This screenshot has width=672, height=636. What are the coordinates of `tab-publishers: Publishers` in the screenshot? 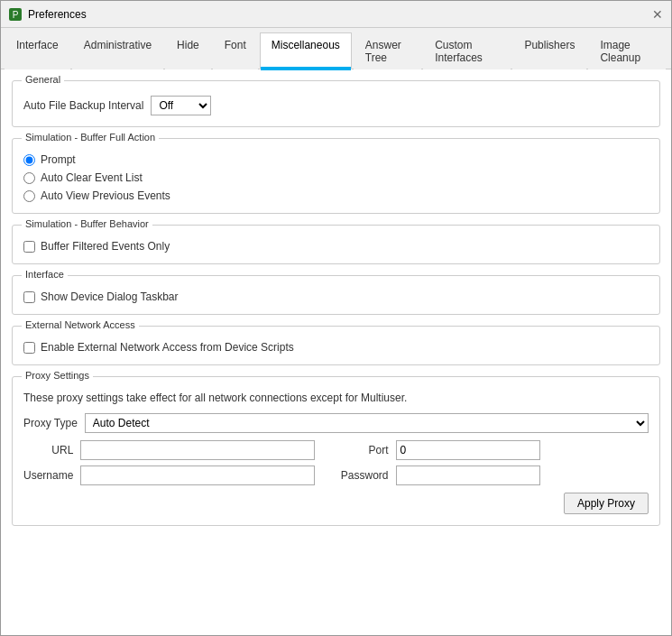 It's located at (549, 51).